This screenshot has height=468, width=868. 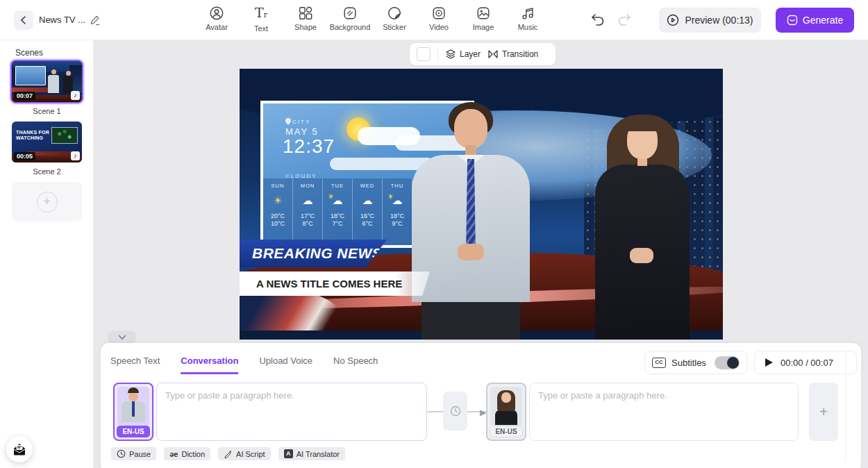 I want to click on sticker-icon, so click(x=394, y=13).